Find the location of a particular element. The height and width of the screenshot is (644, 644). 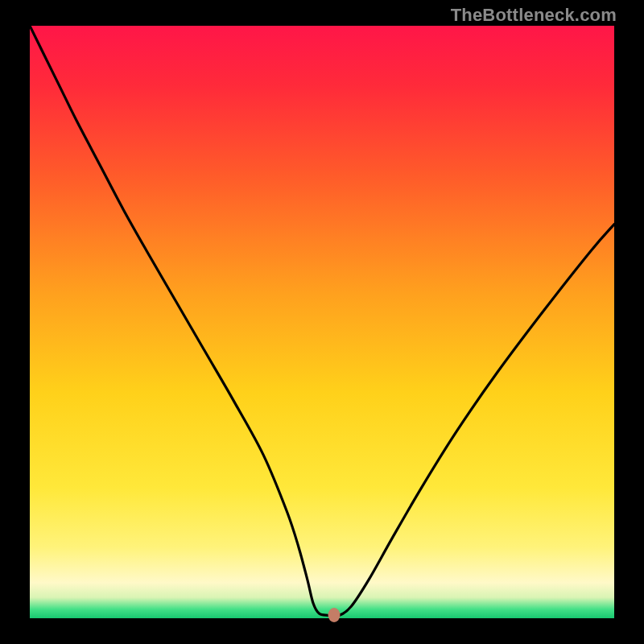

attribution-text: TheBottleneck.com is located at coordinates (534, 15).